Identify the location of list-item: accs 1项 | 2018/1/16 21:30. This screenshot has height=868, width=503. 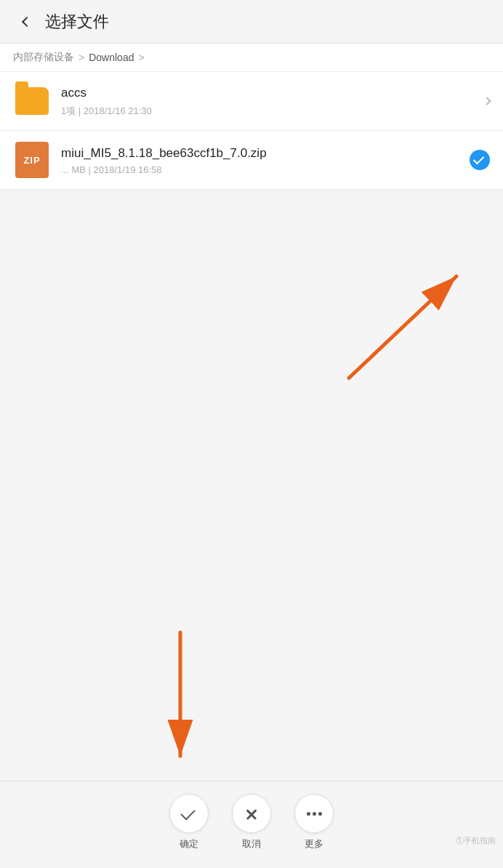
(252, 102).